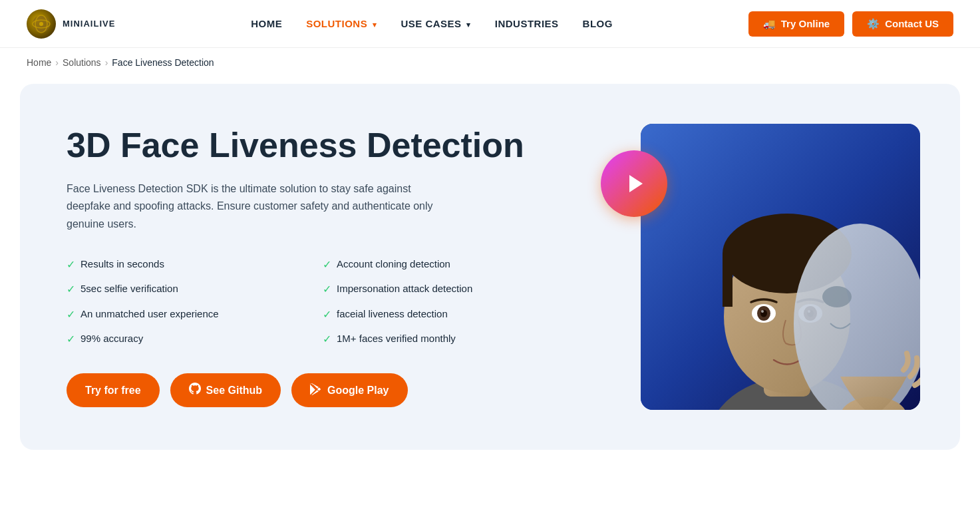 This screenshot has width=980, height=511. What do you see at coordinates (316, 391) in the screenshot?
I see `google-play-icon` at bounding box center [316, 391].